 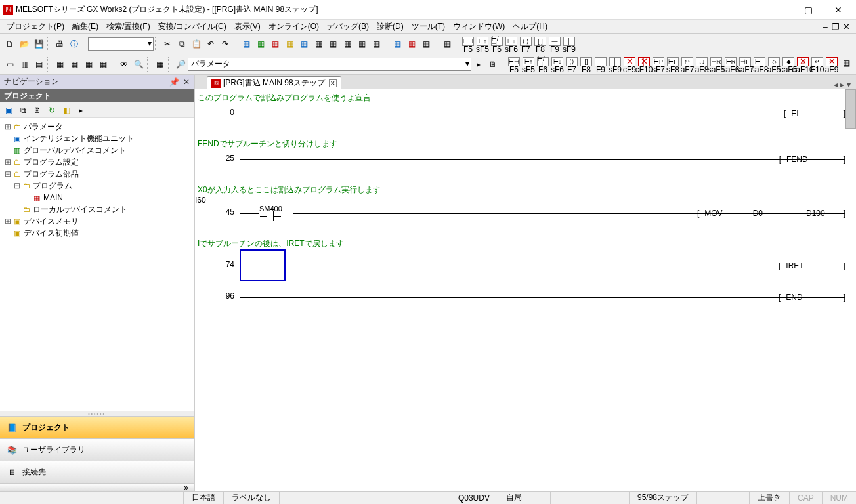 I want to click on fk-f7: ⟨ ⟩F7, so click(x=526, y=44).